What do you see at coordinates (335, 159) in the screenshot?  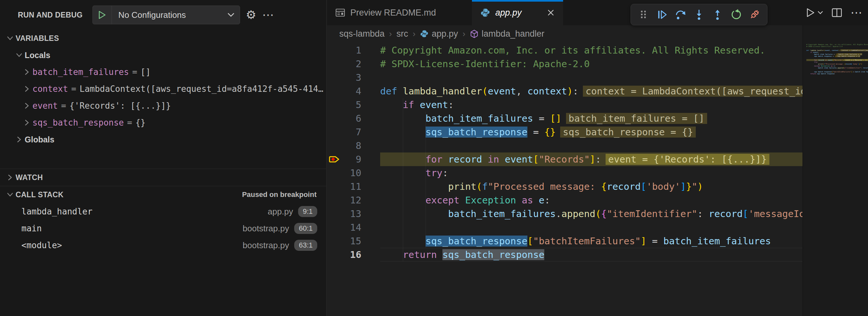 I see `current-frame-breakpoint-icon` at bounding box center [335, 159].